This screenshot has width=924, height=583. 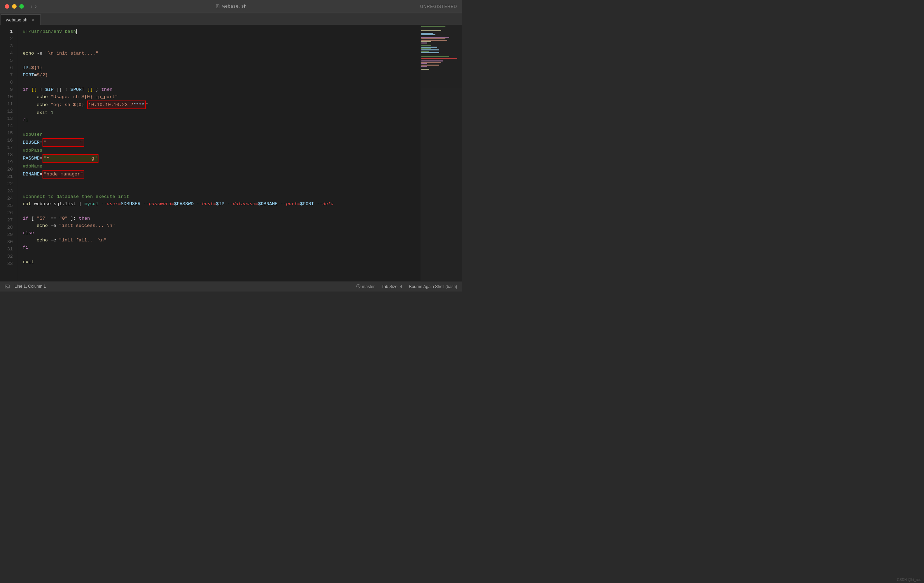 I want to click on line-number-8: 8, so click(x=6, y=82).